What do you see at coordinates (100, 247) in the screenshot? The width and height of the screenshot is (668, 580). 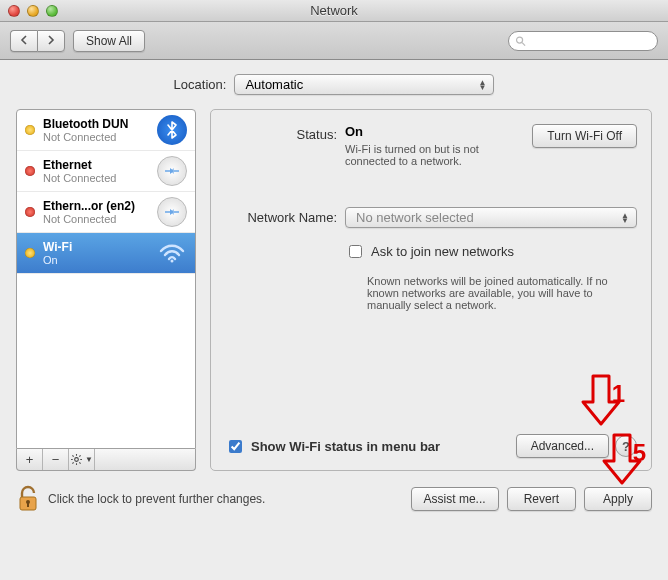 I see `service-name: Wi-Fi` at bounding box center [100, 247].